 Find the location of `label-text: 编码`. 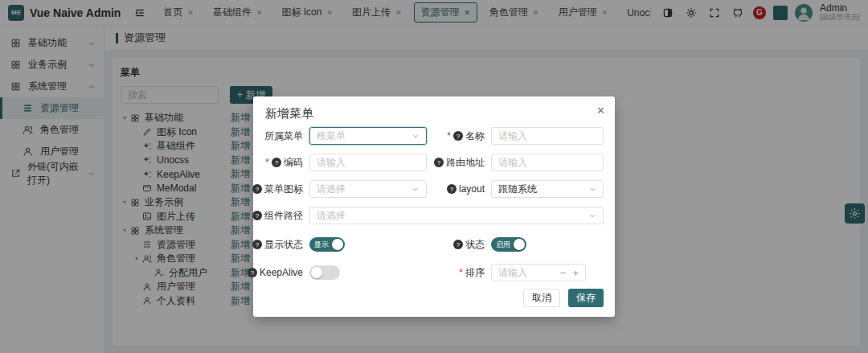

label-text: 编码 is located at coordinates (293, 162).